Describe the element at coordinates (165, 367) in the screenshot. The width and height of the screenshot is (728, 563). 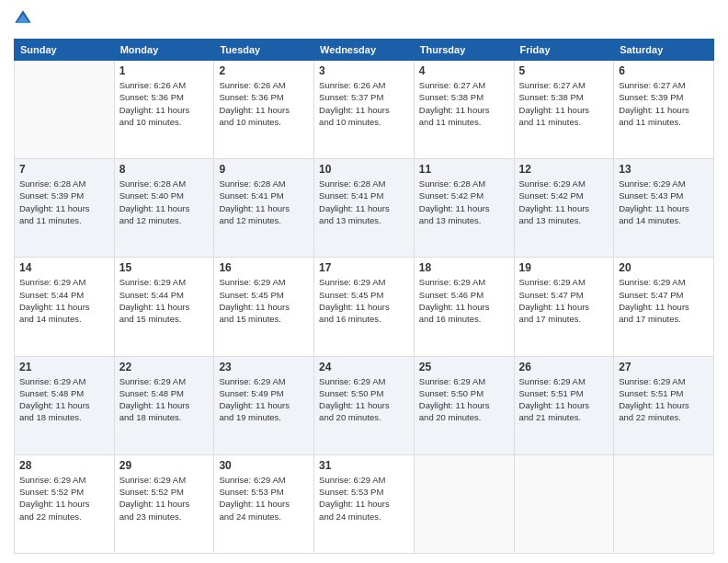
I see `day-number: 22` at that location.